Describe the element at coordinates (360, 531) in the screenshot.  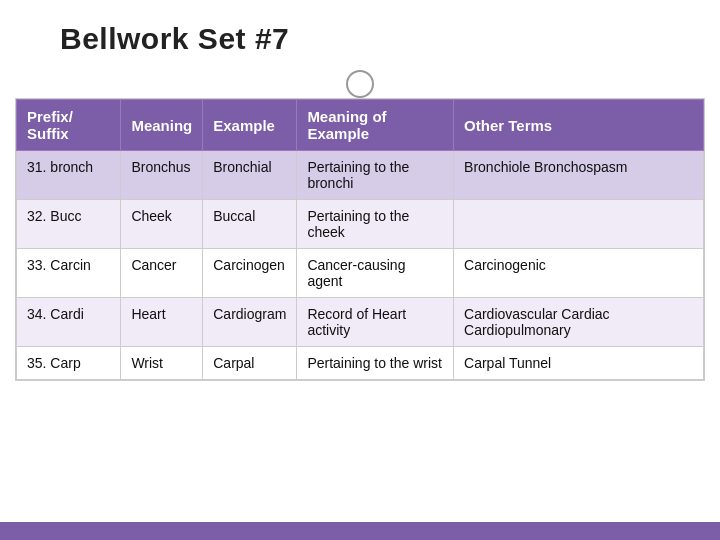
I see `bottom-bar` at that location.